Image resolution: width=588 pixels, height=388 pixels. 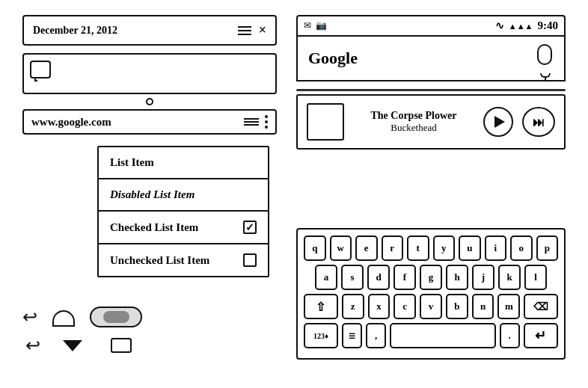 I want to click on chat-icon, so click(x=40, y=70).